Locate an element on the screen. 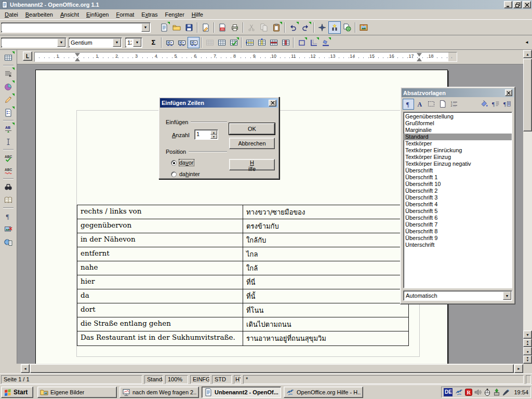 The width and height of the screenshot is (532, 399). border-style-button is located at coordinates (314, 43).